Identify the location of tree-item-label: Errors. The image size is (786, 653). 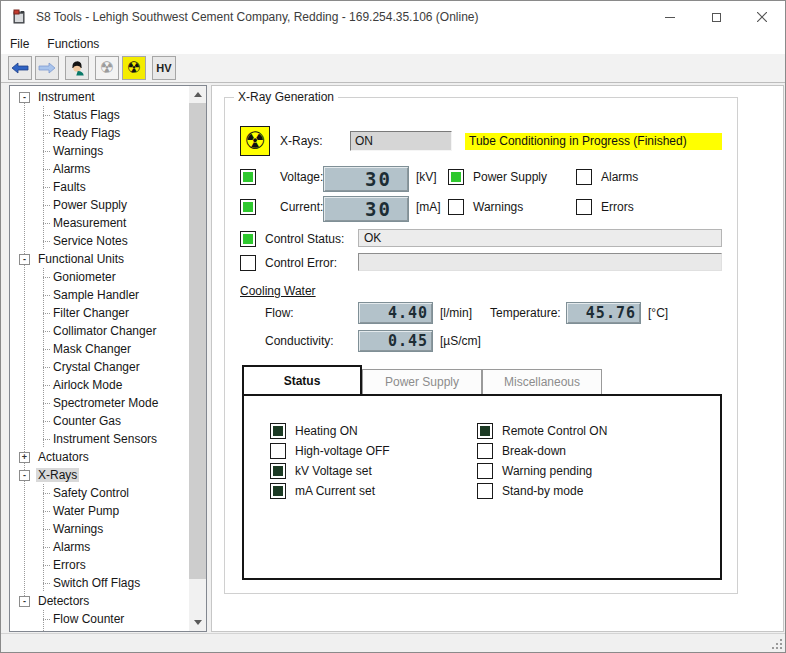
(70, 565).